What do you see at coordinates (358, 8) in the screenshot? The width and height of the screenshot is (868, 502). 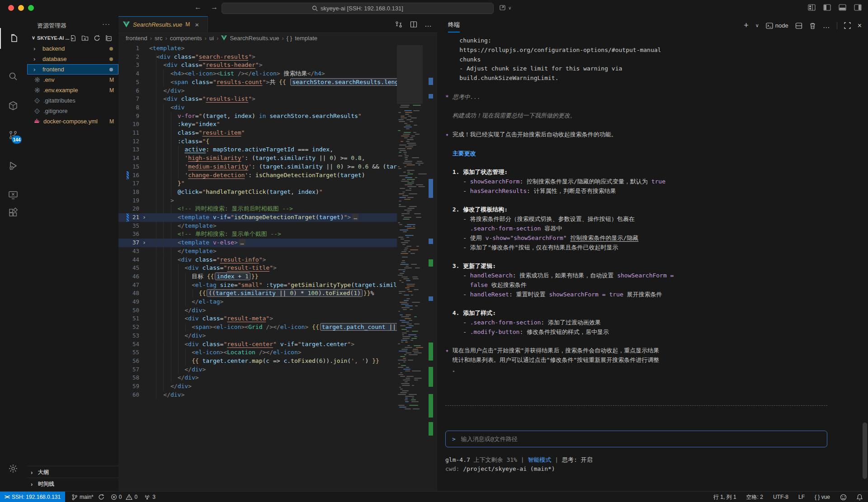 I see `command-center: skyeye-ai [SSH: 192.168.0.131]` at bounding box center [358, 8].